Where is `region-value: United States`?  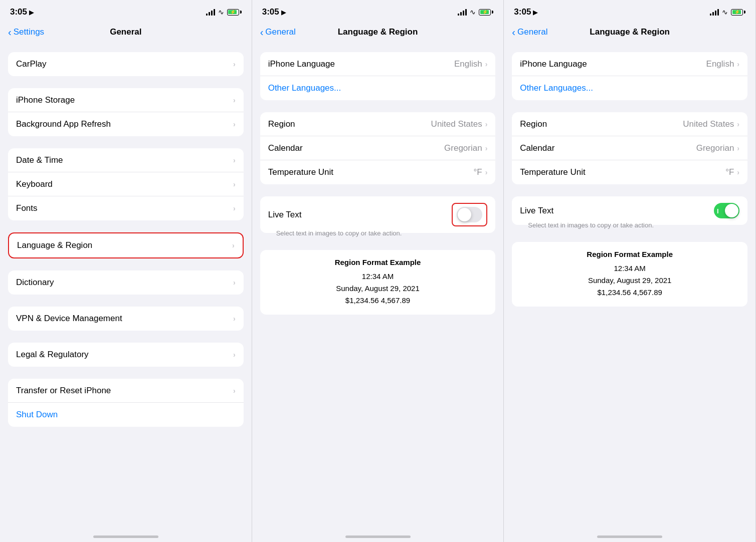
region-value: United States is located at coordinates (457, 124).